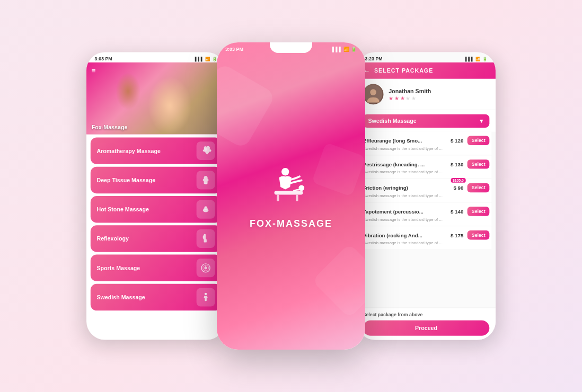 Image resolution: width=582 pixels, height=392 pixels. I want to click on dropdown-row: Swedish Massage ▼, so click(426, 121).